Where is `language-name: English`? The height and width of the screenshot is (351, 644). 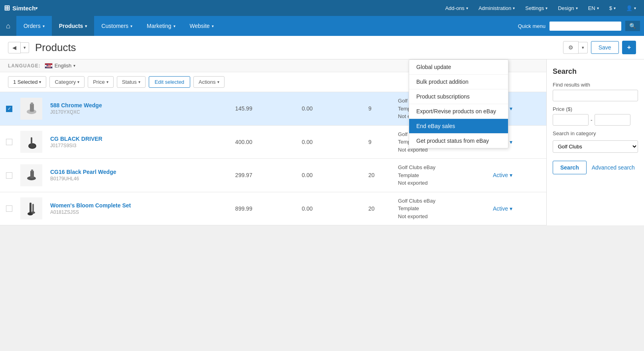 language-name: English is located at coordinates (63, 65).